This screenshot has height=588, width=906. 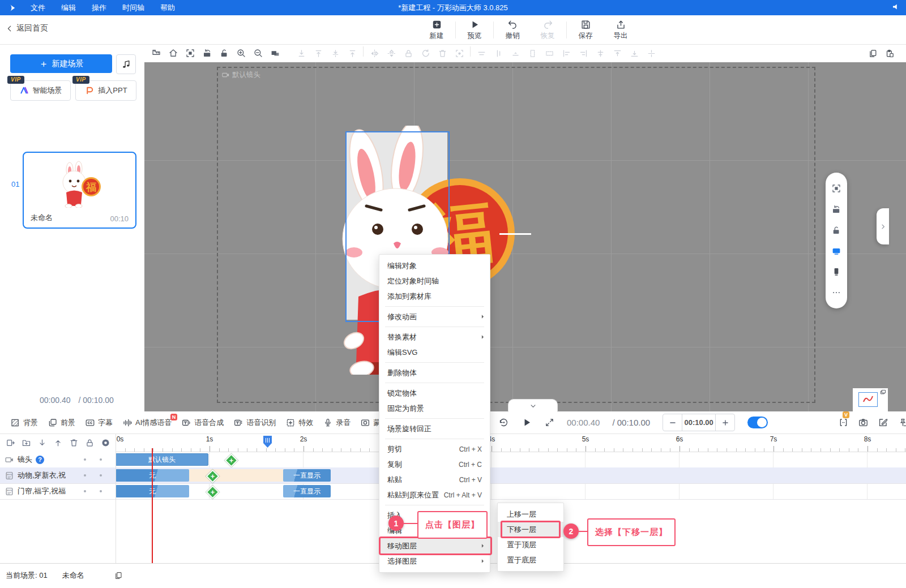 I want to click on context-item-移动图层: 移动图层, so click(x=435, y=546).